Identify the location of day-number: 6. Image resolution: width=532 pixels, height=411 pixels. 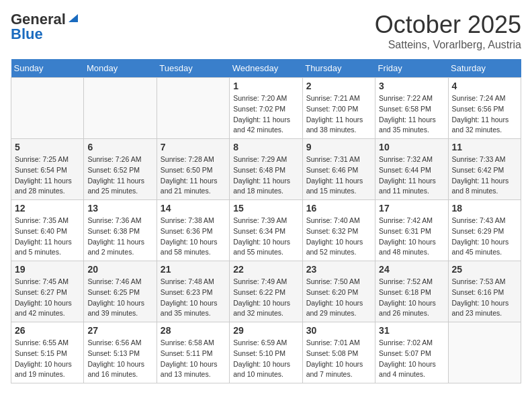
(120, 147).